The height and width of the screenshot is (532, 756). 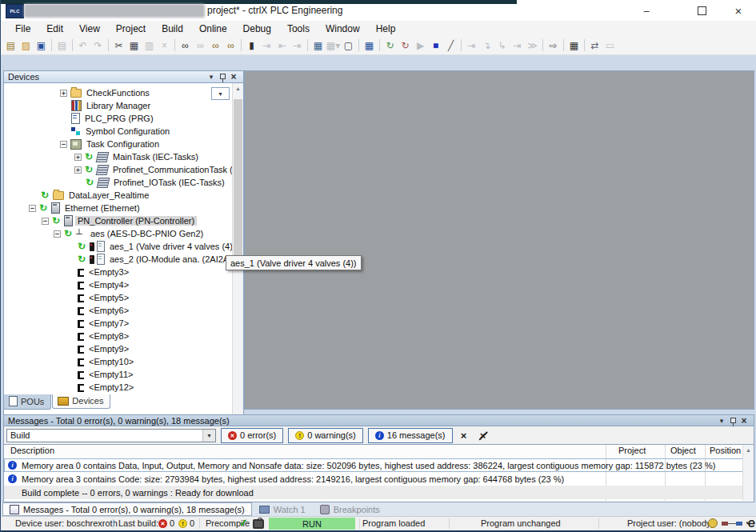 I want to click on show-flow-icon: ≫, so click(x=533, y=45).